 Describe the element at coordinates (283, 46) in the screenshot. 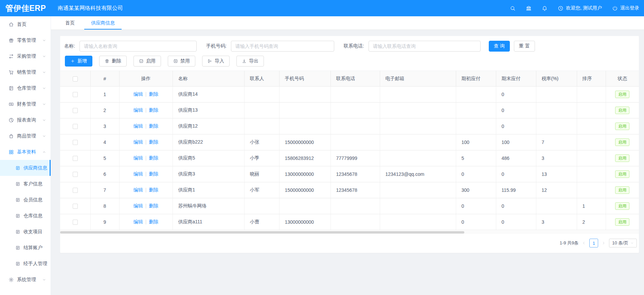

I see `mobile-filter-input` at that location.